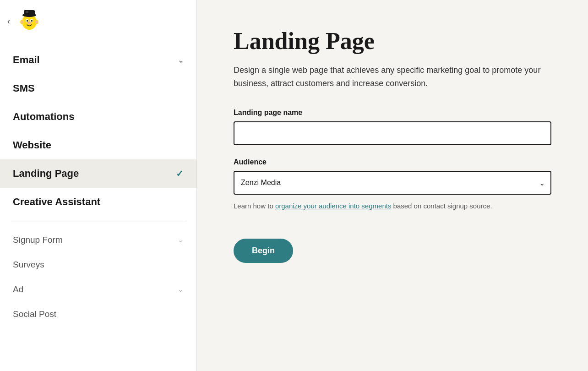 The width and height of the screenshot is (588, 371). I want to click on sidebar-item-social-post: Social Post, so click(98, 314).